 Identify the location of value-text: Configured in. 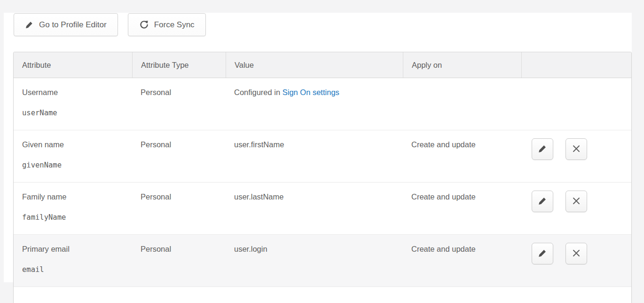
(259, 92).